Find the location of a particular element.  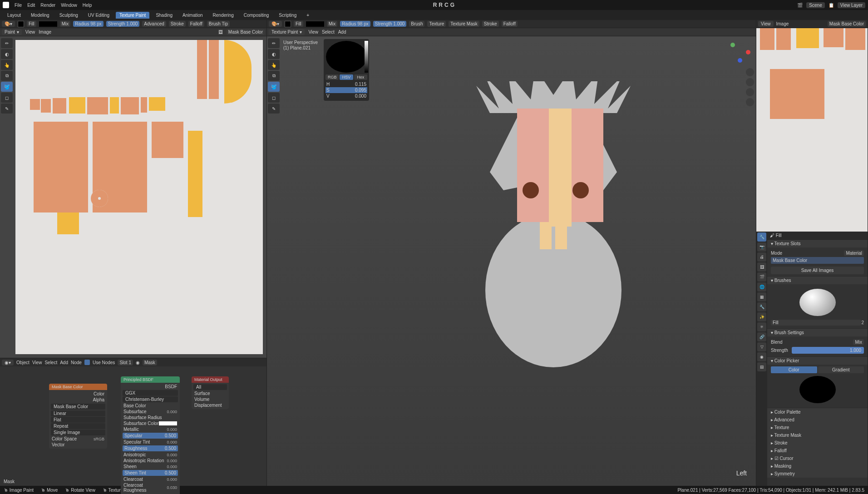

radius-slider: Radius 98 px is located at coordinates (88, 24).